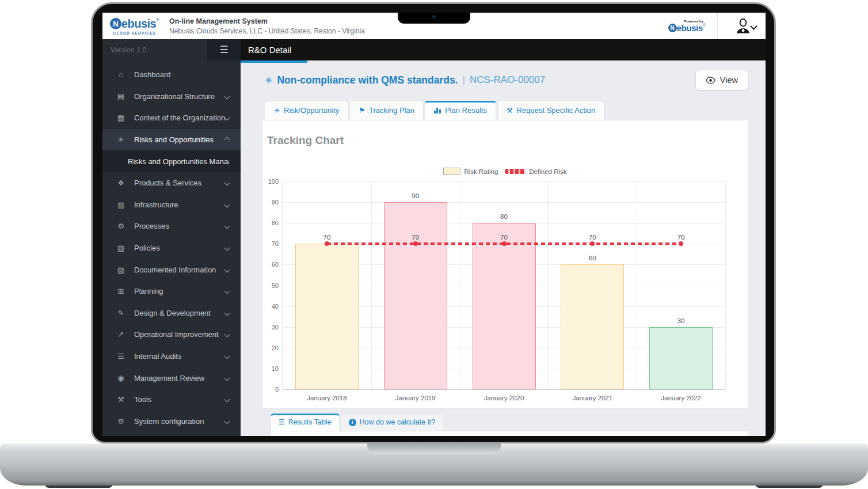 The width and height of the screenshot is (868, 489). Describe the element at coordinates (392, 422) in the screenshot. I see `tab-how-do-we-calculate-it: i How do we calculate it?` at that location.